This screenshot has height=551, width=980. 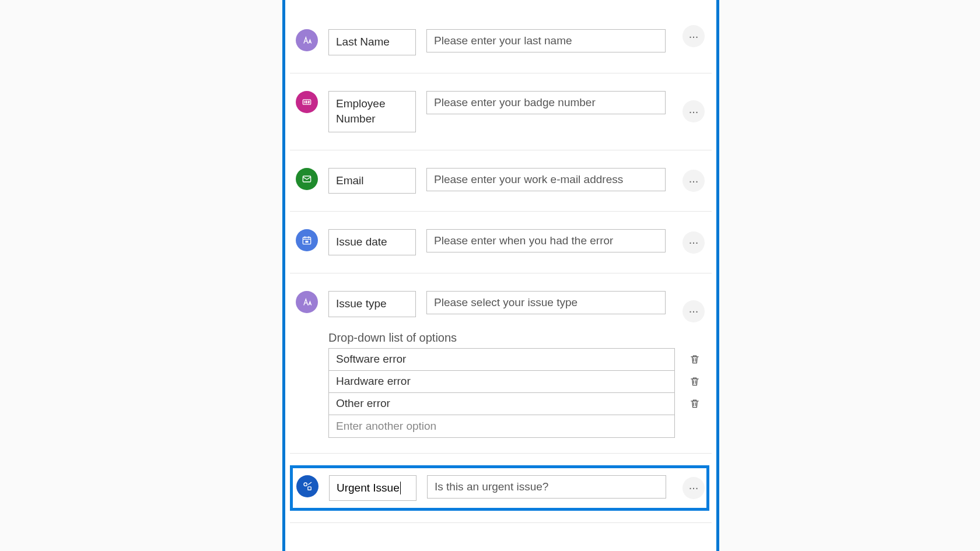 I want to click on question-employee-number: Employee Number Please enter your badge …, so click(x=501, y=112).